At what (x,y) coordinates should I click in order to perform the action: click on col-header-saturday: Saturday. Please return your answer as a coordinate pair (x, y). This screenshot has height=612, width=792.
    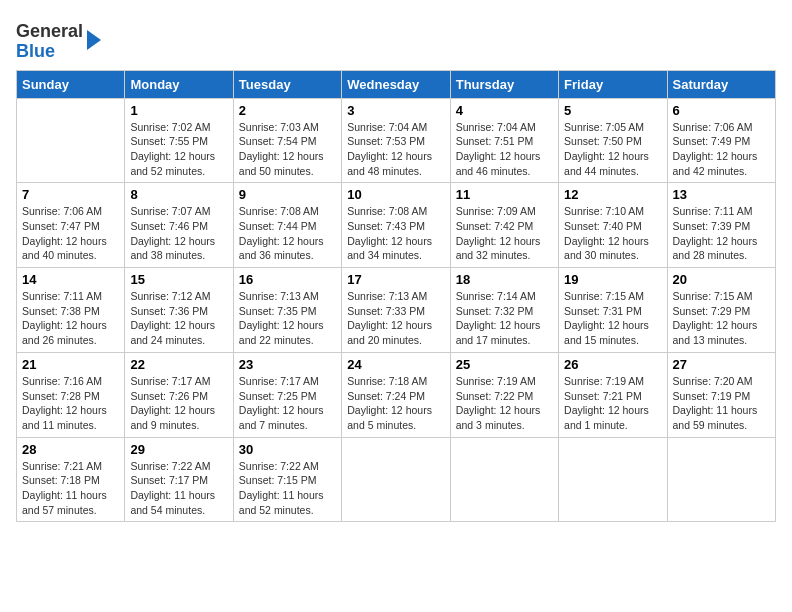
    Looking at the image, I should click on (721, 84).